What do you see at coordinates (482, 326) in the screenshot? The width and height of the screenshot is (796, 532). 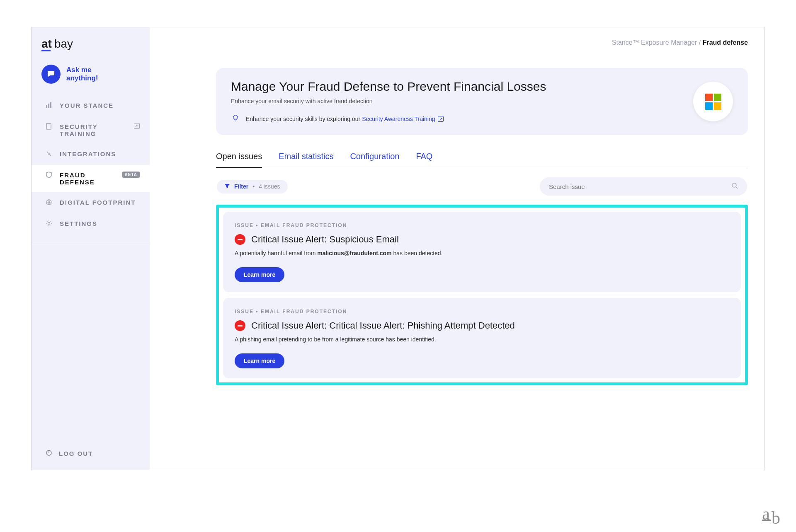 I see `issue-title-row: Critical Issue Alert` at bounding box center [482, 326].